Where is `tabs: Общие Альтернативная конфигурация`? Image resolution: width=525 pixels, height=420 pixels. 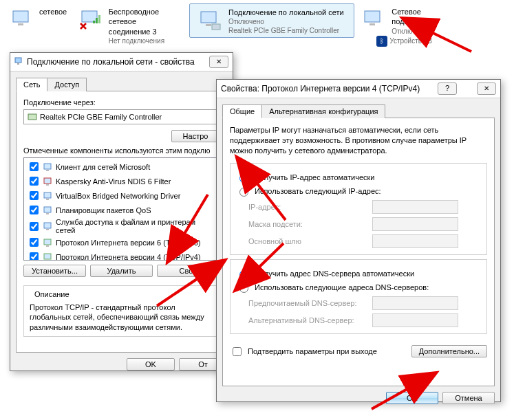 tabs: Общие Альтернативная конфигурация is located at coordinates (358, 111).